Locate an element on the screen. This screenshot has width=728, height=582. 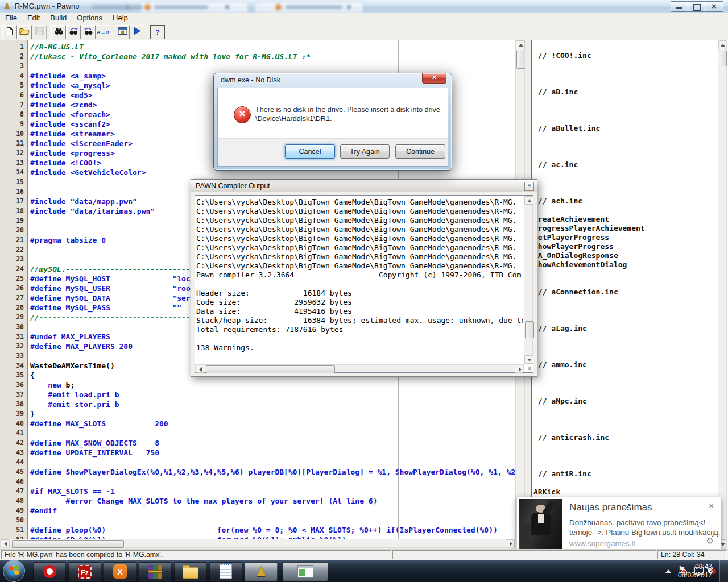
panel-vertical-scrollbar is located at coordinates (722, 294).